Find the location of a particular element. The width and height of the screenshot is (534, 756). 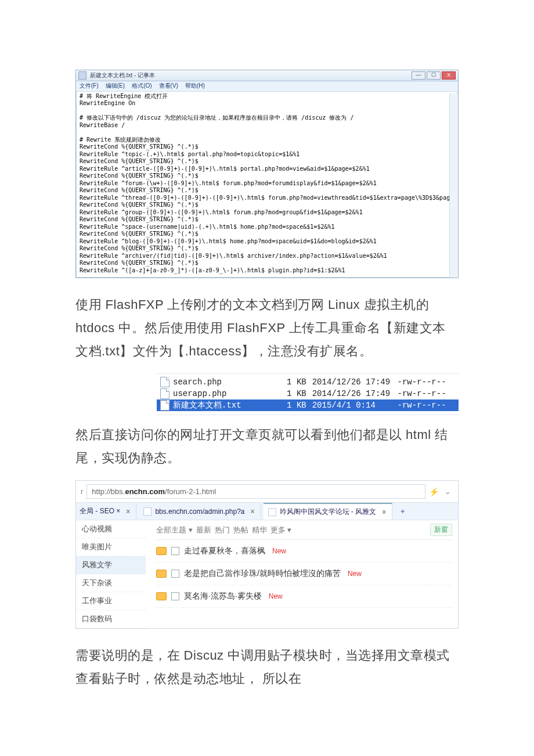

lightning-icon: ⚡ is located at coordinates (434, 492).